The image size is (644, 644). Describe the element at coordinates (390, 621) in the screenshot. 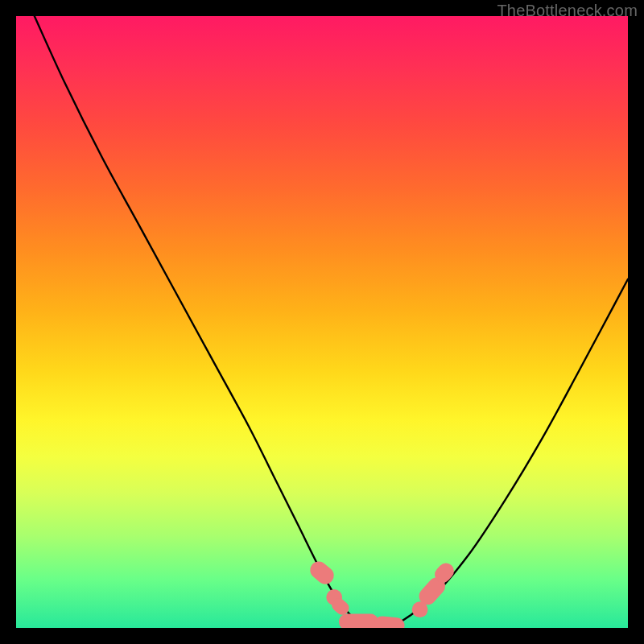

I see `marker-b2` at that location.